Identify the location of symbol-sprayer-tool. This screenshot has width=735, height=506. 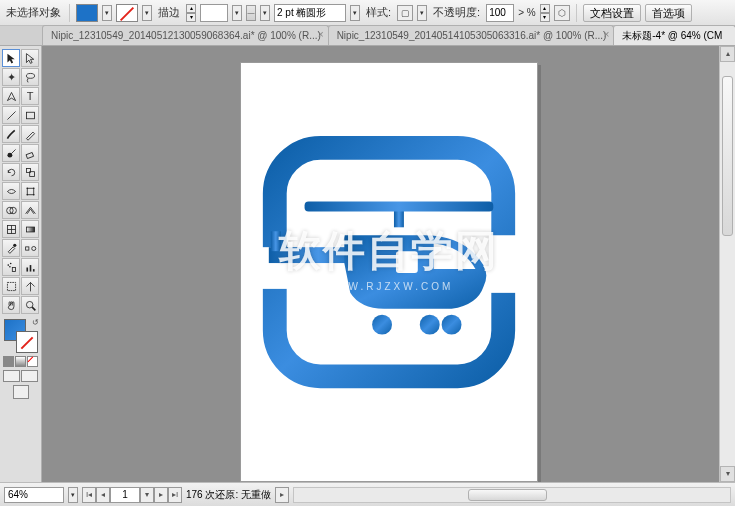
(11, 267).